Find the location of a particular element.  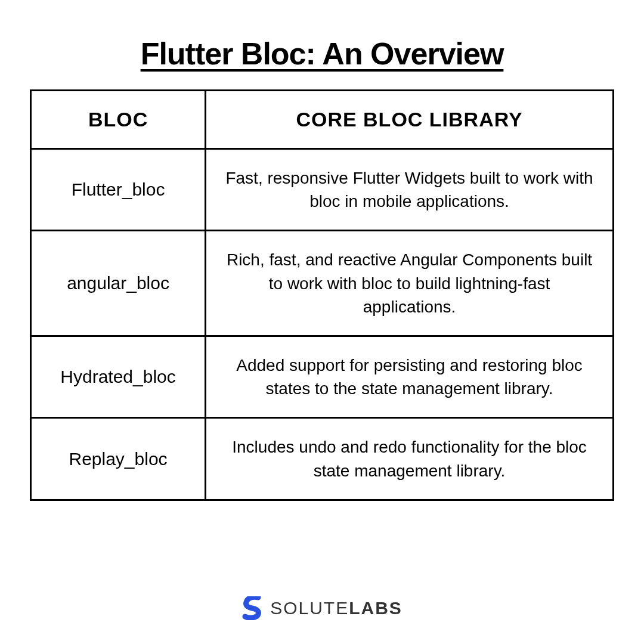

cell-bloc-desc: Includes undo and redo functionality for… is located at coordinates (410, 459).